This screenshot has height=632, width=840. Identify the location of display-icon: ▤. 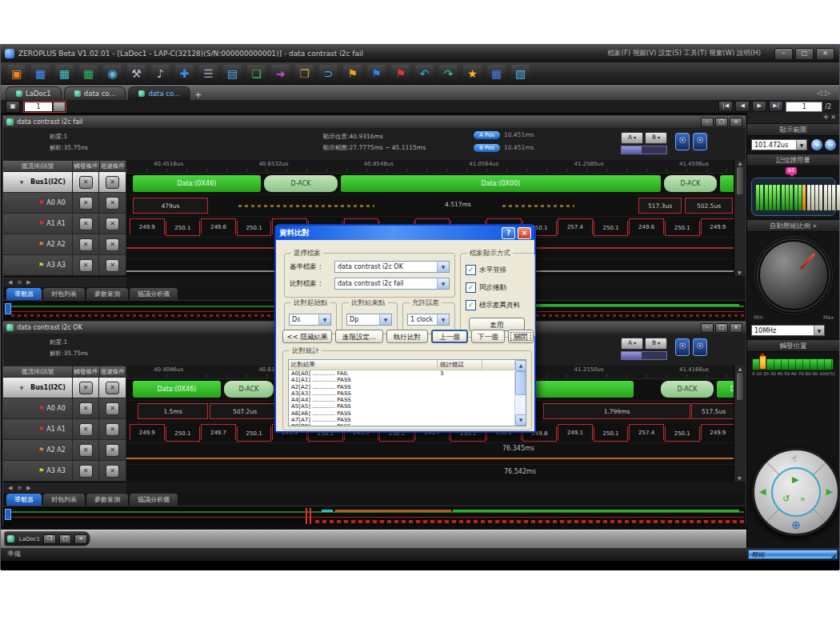
(232, 74).